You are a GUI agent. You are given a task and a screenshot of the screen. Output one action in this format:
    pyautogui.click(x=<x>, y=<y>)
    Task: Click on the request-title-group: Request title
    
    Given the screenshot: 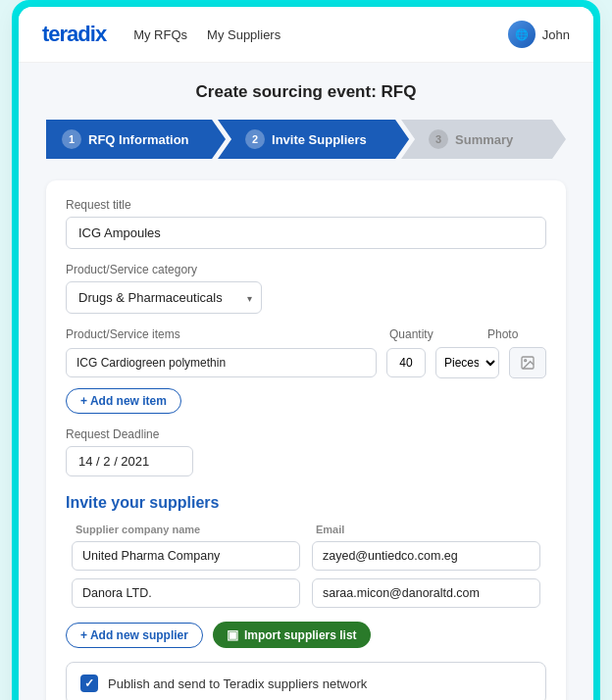 What is the action you would take?
    pyautogui.click(x=306, y=224)
    